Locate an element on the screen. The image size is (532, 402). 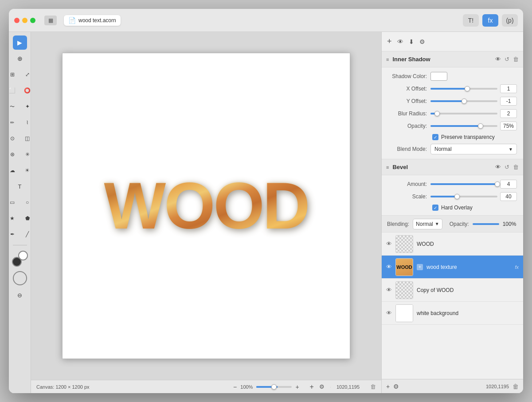
text-tool: T is located at coordinates (20, 186).